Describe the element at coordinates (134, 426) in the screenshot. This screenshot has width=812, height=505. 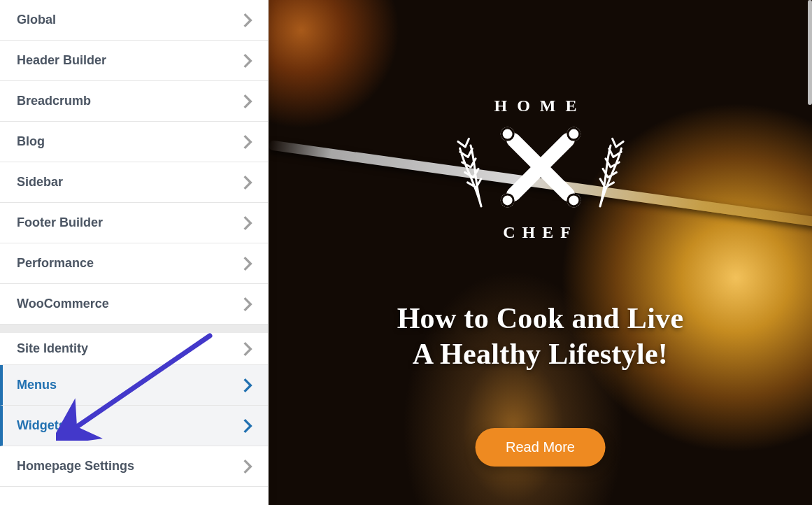
I see `sidebar-item-widgets: Widgets` at that location.